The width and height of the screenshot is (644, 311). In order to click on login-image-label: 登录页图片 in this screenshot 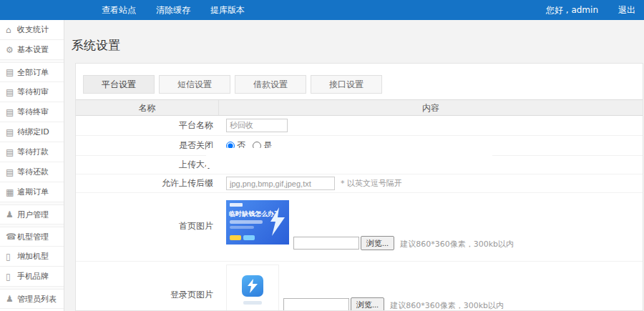, I will do `click(147, 295)`.